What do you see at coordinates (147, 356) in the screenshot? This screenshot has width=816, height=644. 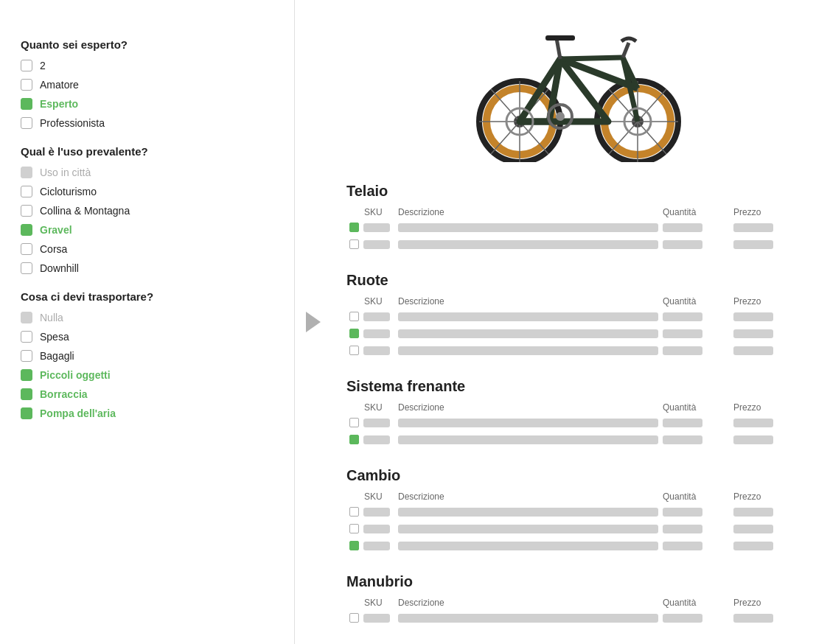 I see `filter-item-bagagli: Bagagli` at bounding box center [147, 356].